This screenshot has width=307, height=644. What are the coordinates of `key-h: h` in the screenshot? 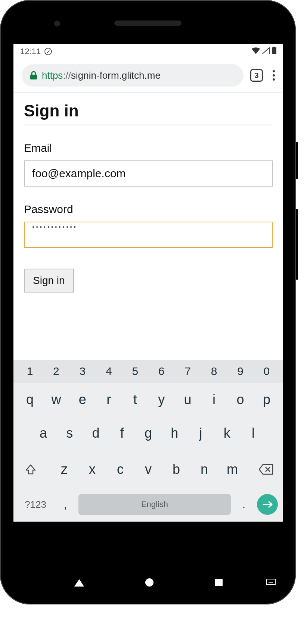 It's located at (174, 433).